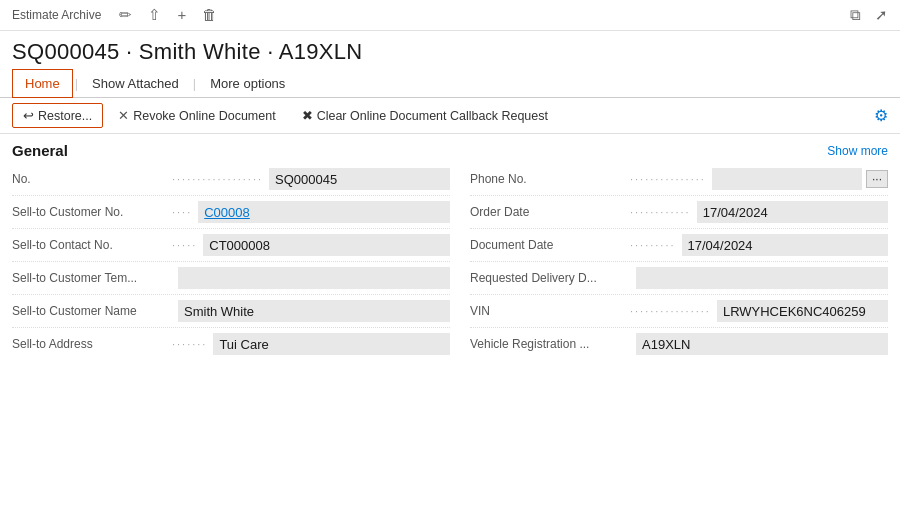 The image size is (900, 509). Describe the element at coordinates (314, 278) in the screenshot. I see `field-value-sell-to-cust-tem` at that location.